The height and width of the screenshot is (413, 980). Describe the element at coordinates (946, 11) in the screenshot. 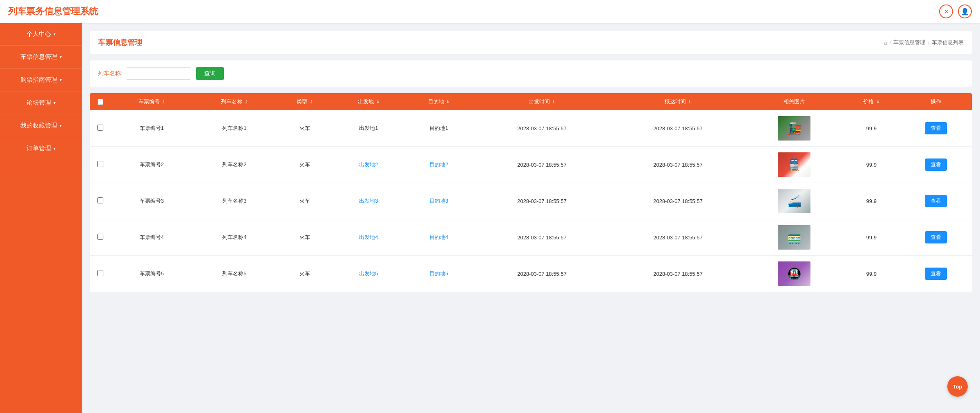

I see `close-button: ✕` at that location.